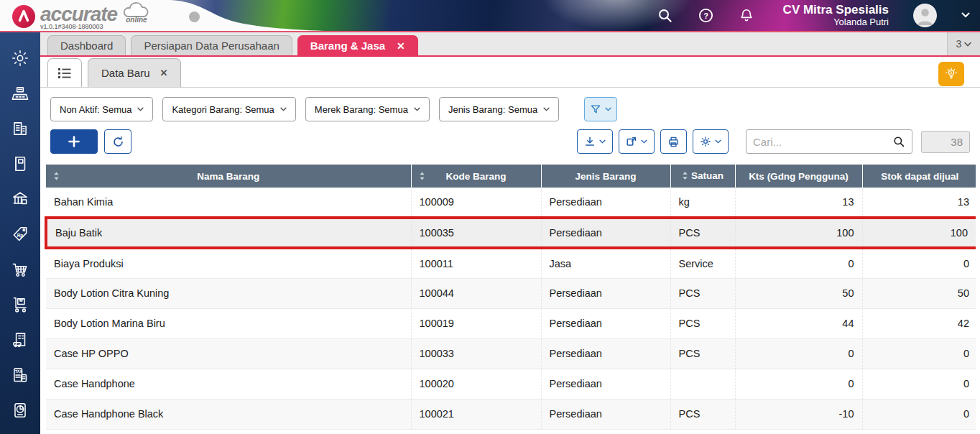 This screenshot has width=980, height=434. Describe the element at coordinates (211, 45) in the screenshot. I see `tab-persiapan-data-perusahaan: Persiapan Data Perusahaan` at that location.